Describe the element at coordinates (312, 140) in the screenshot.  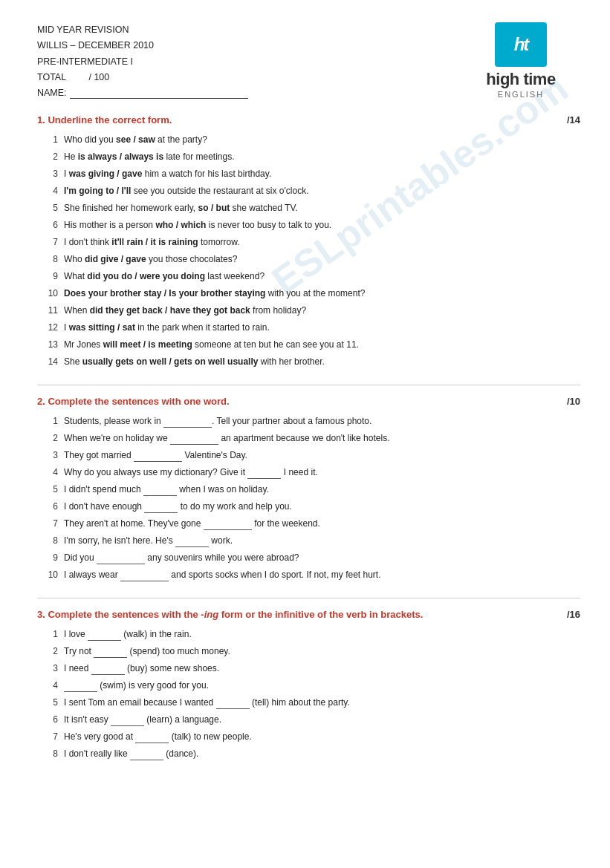
I see `list-item: 1Who did you see / saw at the party?` at that location.